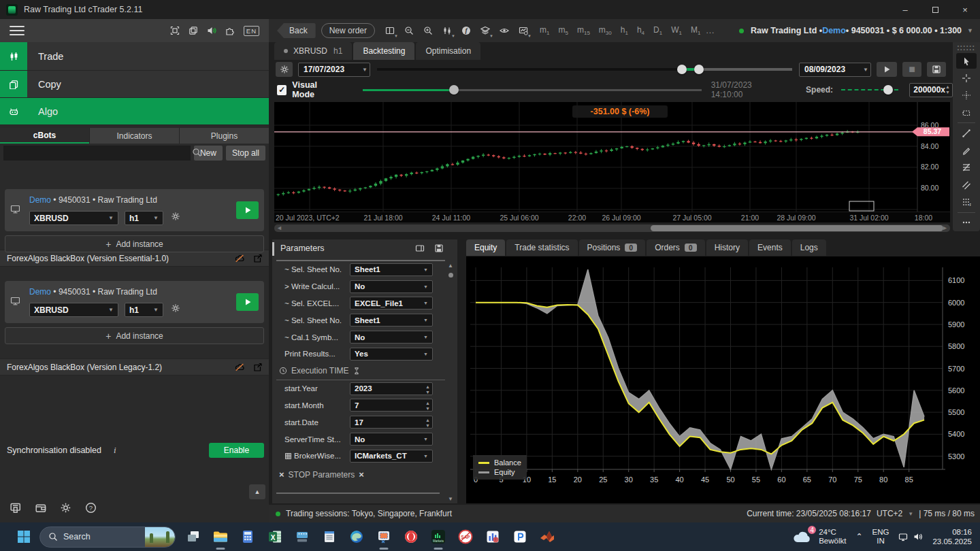 This screenshot has height=551, width=980. Describe the element at coordinates (302, 537) in the screenshot. I see `taskbar-app-remote-desktop` at that location.